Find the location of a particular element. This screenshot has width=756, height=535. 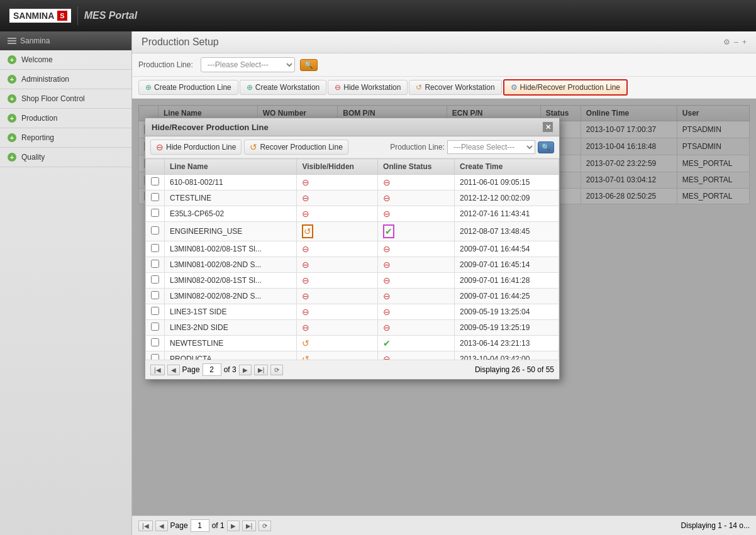

toolbar-search-button: 🔍 is located at coordinates (309, 65).